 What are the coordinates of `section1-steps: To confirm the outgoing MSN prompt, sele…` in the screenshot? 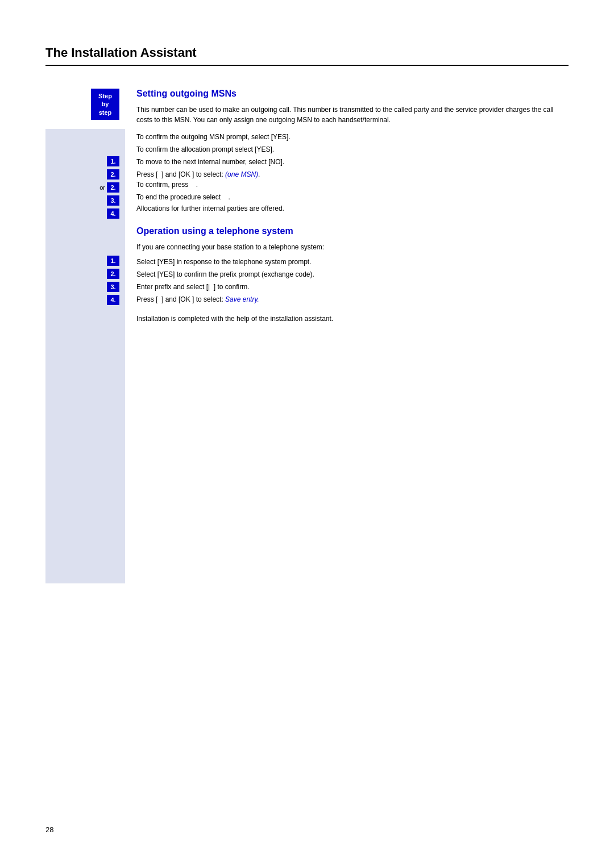 It's located at (352, 167).